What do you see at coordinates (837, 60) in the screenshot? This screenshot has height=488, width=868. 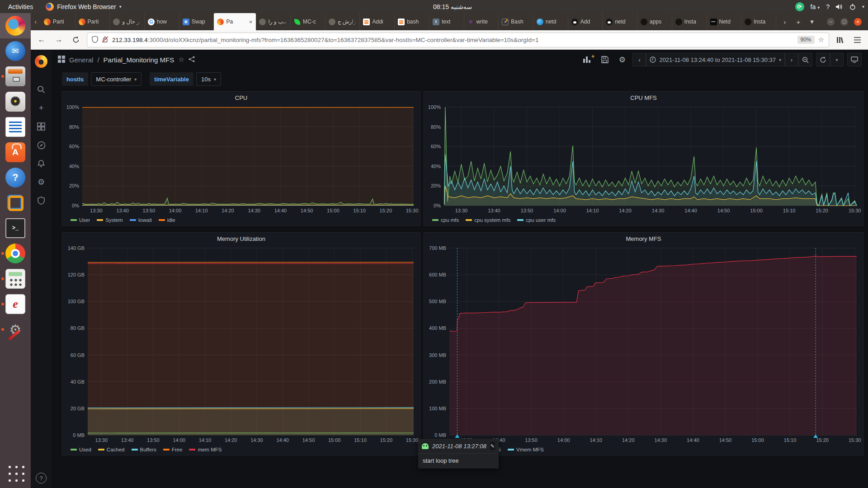 I see `refresh-interval-dropdown: ▾` at bounding box center [837, 60].